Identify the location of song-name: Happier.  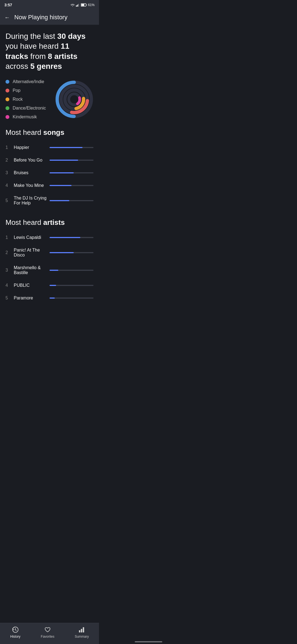
(32, 148).